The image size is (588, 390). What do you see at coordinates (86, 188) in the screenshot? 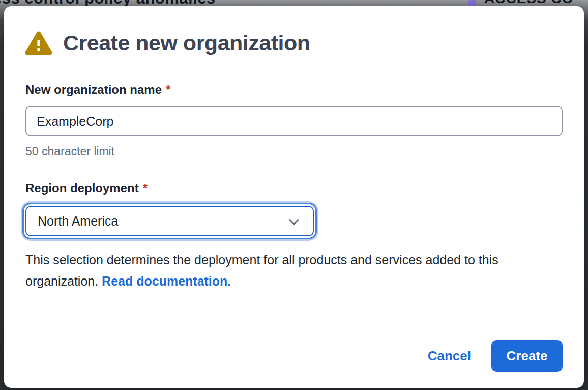
I see `region-label: Region deployment*` at bounding box center [86, 188].